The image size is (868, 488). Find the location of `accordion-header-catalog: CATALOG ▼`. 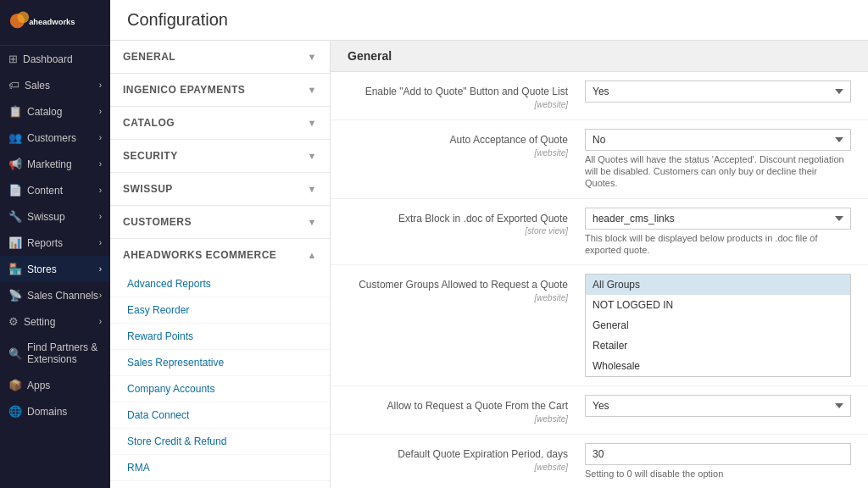

accordion-header-catalog: CATALOG ▼ is located at coordinates (220, 123).